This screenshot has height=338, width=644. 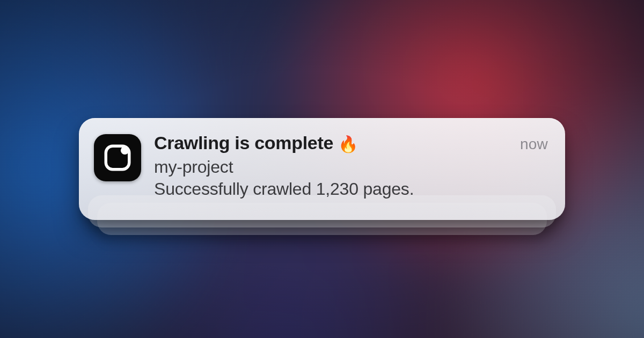 What do you see at coordinates (351, 165) in the screenshot?
I see `notification-content: Crawling is complete 🔥 now my-project Su…` at bounding box center [351, 165].